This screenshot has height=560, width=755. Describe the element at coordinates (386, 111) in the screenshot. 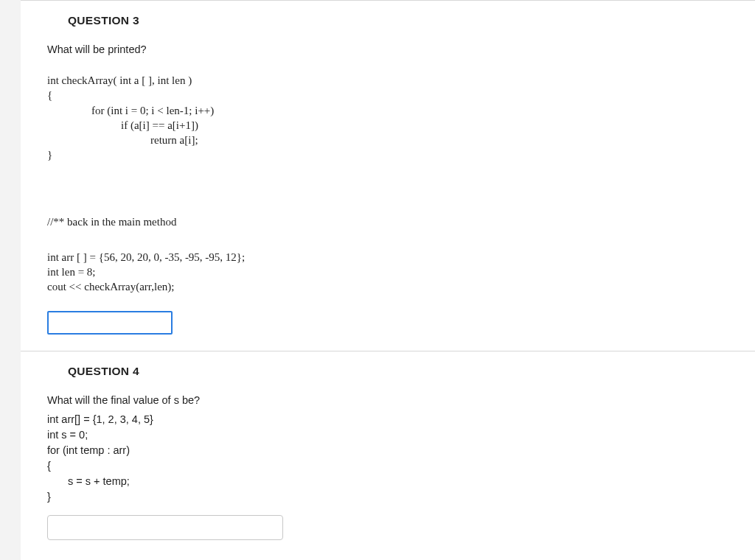

I see `code-line: for (int i = 0; i < len-1; i++)` at that location.